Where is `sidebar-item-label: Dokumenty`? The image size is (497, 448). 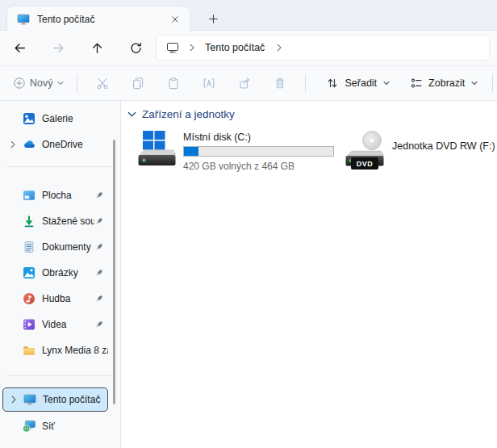 sidebar-item-label: Dokumenty is located at coordinates (68, 247).